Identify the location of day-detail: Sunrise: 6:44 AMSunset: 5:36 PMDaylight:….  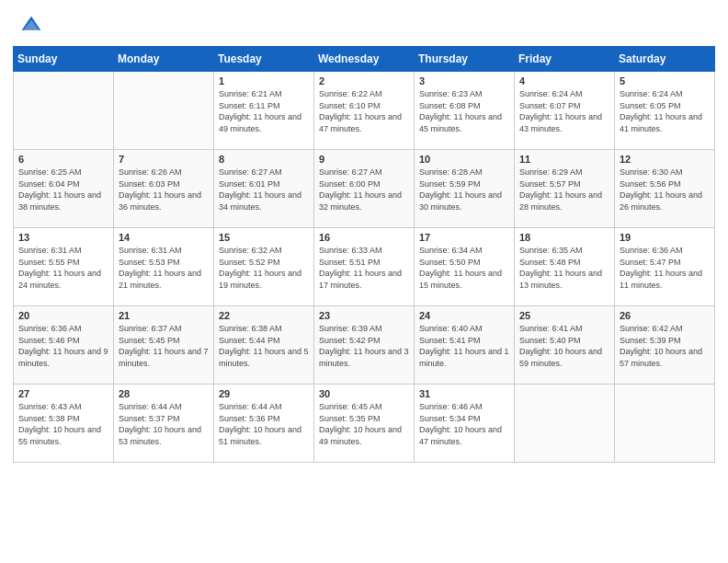
(264, 424).